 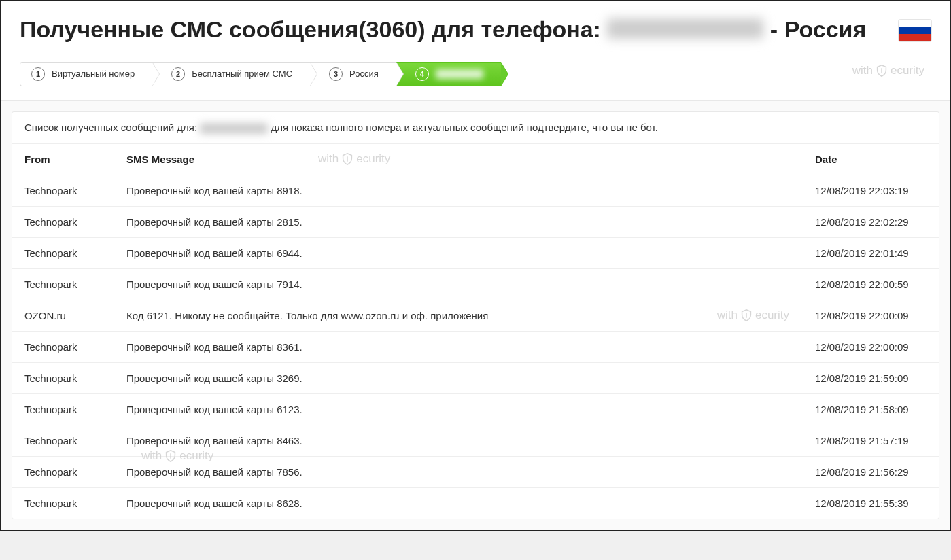 I want to click on redacted-breadcrumb, so click(x=460, y=74).